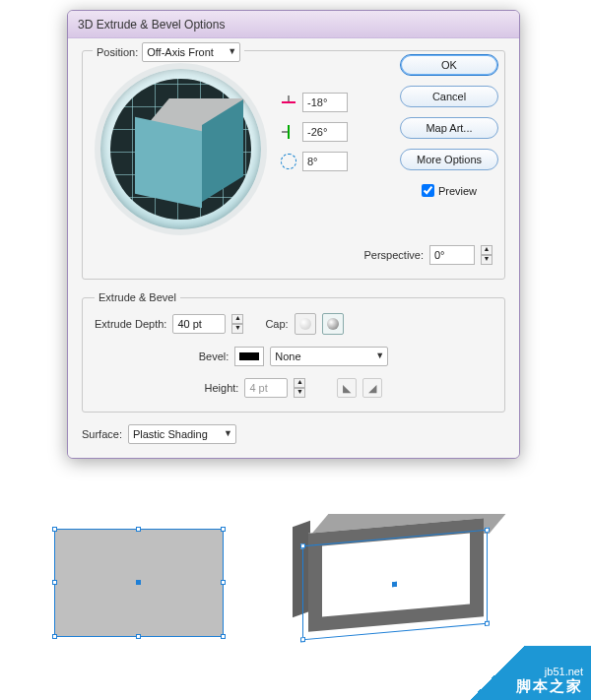  I want to click on bevel-dropdown: None ▼, so click(329, 356).